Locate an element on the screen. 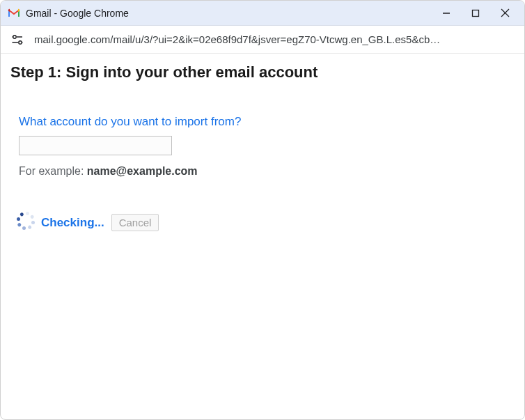  url-text: mail.google.com/mail/u/3/?ui=2&ik=02e68f… is located at coordinates (274, 39).